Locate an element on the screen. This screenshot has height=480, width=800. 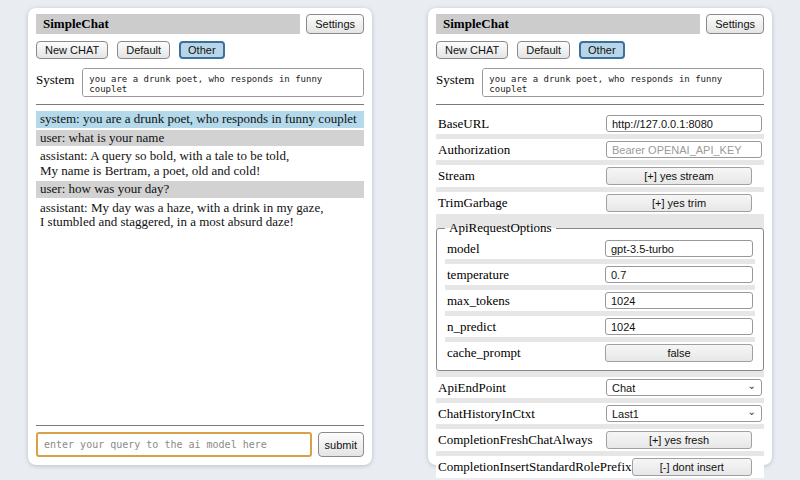
cache-prompt-label: cache_prompt is located at coordinates (484, 353).